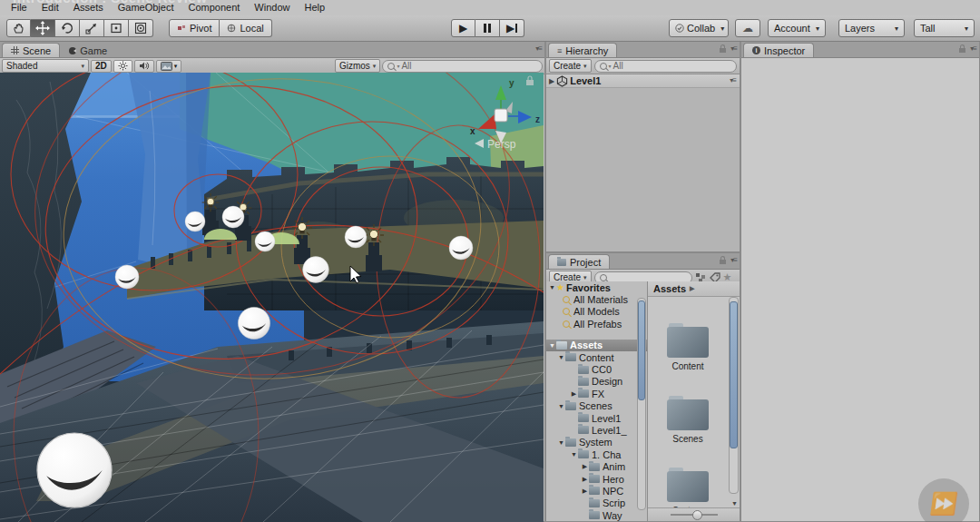 Image resolution: width=980 pixels, height=522 pixels. Describe the element at coordinates (693, 514) in the screenshot. I see `icon-size-slider` at that location.